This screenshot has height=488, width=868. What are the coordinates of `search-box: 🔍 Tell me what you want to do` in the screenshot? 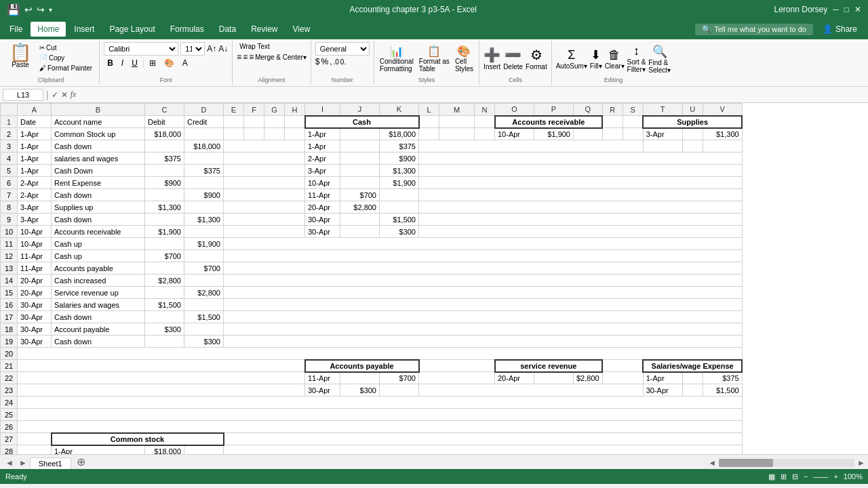 It's located at (754, 30).